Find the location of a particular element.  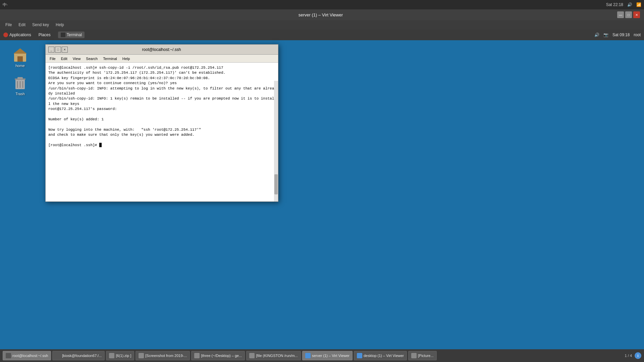

taskbar-kiosk-label: [kiosk@foundation67:/... is located at coordinates (82, 356).